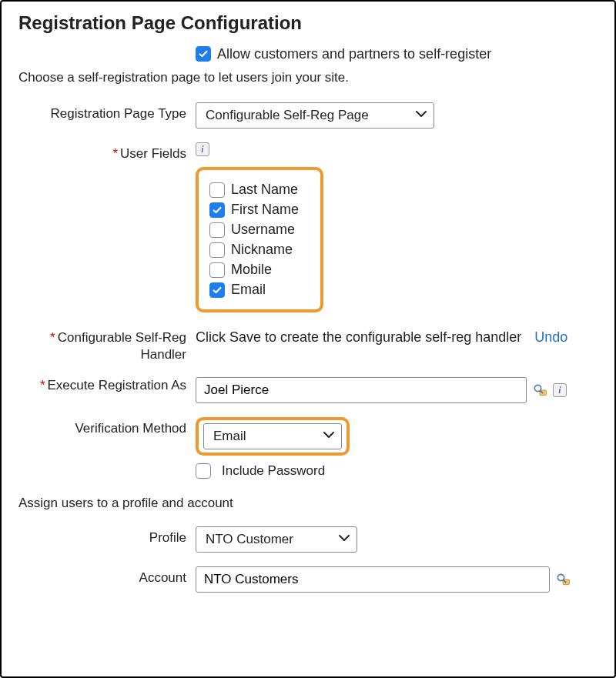  What do you see at coordinates (361, 390) in the screenshot?
I see `execute-as-input` at bounding box center [361, 390].